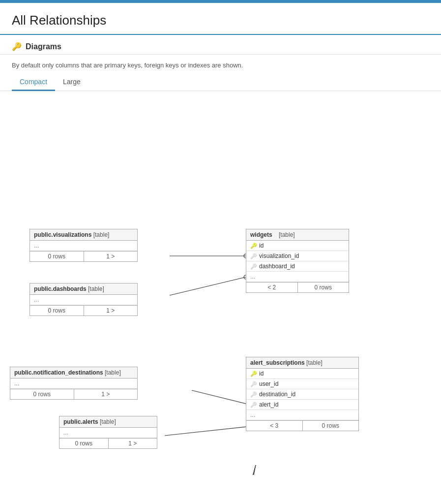 This screenshot has height=504, width=441. I want to click on dashboards-dots: ..., so click(84, 300).